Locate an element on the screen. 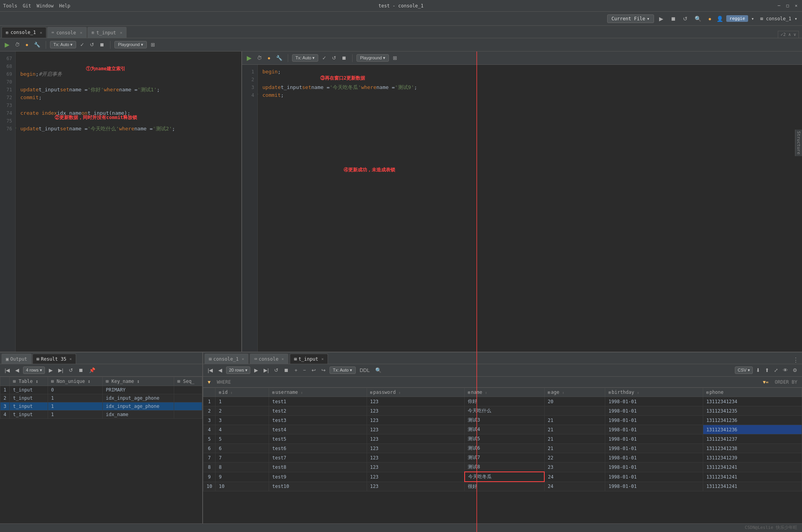  col-birthday: ⊞birthday ↕ is located at coordinates (654, 393).